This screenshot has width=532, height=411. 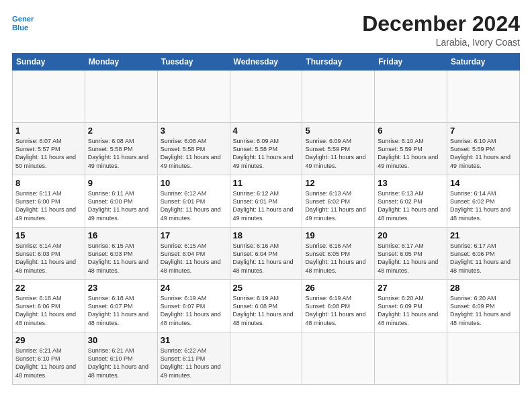 What do you see at coordinates (408, 258) in the screenshot?
I see `cell-text: Sunrise: 6:17 AMSunset: 6:05 PMDaylight:…` at bounding box center [408, 258].